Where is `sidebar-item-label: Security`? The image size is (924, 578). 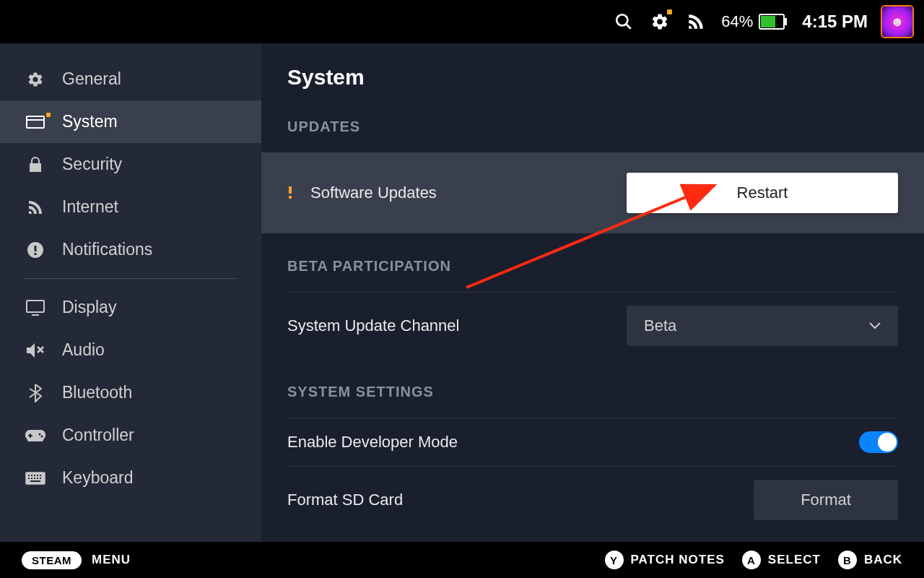
sidebar-item-label: Security is located at coordinates (92, 165).